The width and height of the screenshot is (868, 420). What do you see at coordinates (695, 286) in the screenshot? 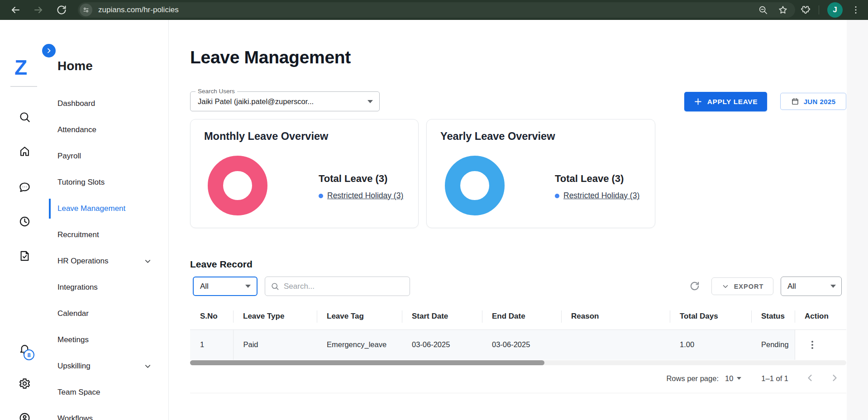
I see `refresh-button` at bounding box center [695, 286].